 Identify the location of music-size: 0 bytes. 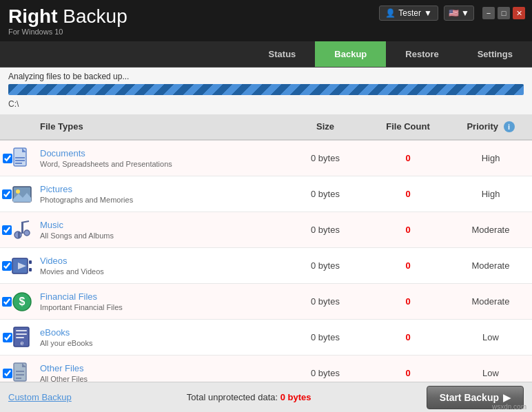
(325, 230).